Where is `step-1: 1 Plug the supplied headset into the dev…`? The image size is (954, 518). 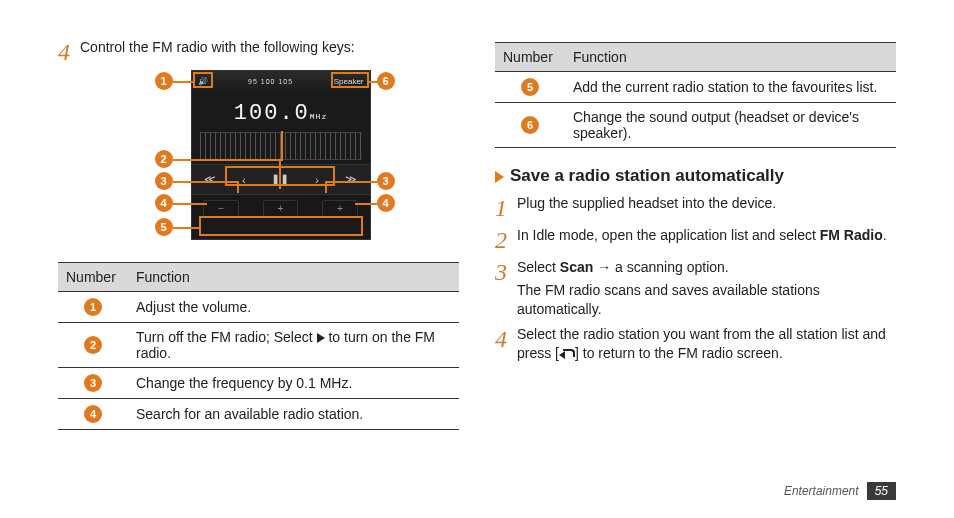
step-1: 1 Plug the supplied headset into the dev… is located at coordinates (696, 207).